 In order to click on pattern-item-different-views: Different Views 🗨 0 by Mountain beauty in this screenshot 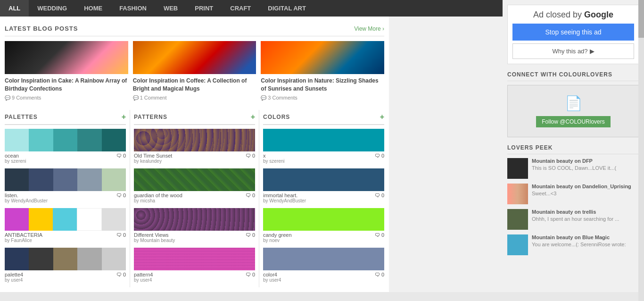, I will do `click(194, 226)`.